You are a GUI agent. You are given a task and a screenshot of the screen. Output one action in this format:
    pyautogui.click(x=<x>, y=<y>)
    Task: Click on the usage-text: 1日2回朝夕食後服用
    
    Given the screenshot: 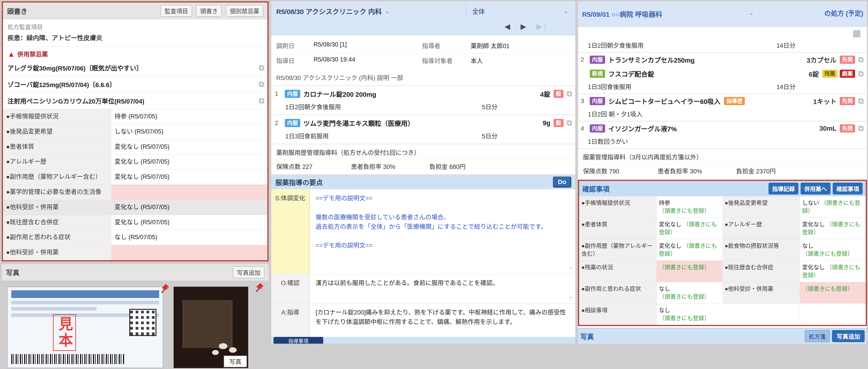 What is the action you would take?
    pyautogui.click(x=313, y=106)
    